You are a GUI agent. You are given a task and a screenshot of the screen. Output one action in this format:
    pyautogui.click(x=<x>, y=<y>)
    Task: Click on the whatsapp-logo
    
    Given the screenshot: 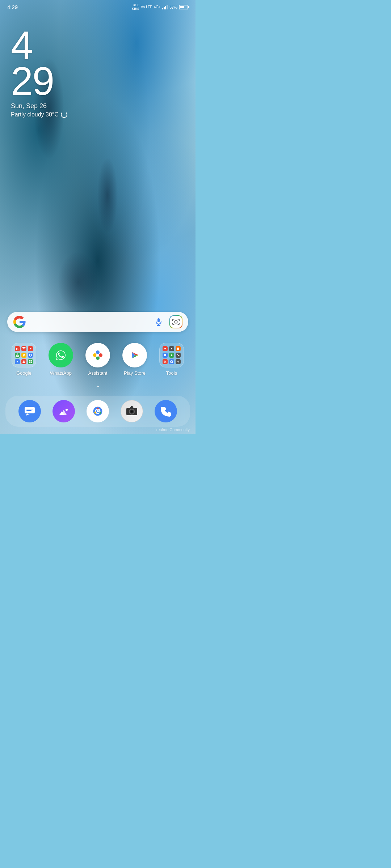 What is the action you would take?
    pyautogui.click(x=61, y=355)
    